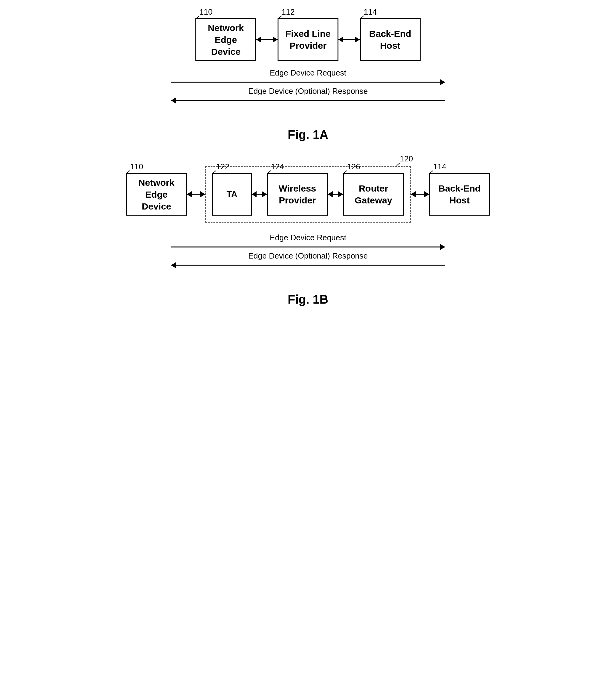  I want to click on node-rg-1b: 126 RouterGateway, so click(373, 194).